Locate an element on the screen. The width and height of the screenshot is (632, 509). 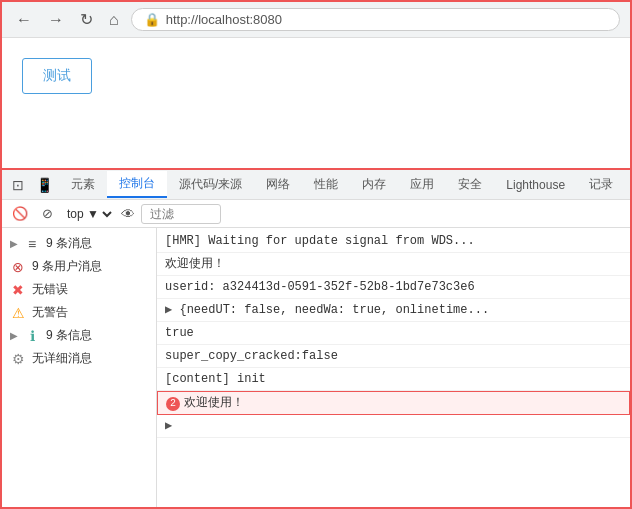
tab-network: 网络 is located at coordinates (278, 184).